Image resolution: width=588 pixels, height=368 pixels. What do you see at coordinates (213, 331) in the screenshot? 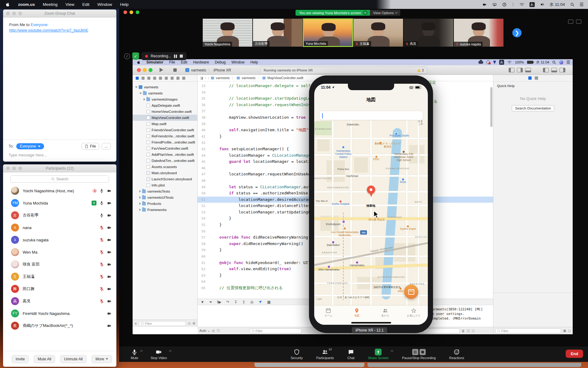
I see `filter-icon: ◎` at bounding box center [213, 331].